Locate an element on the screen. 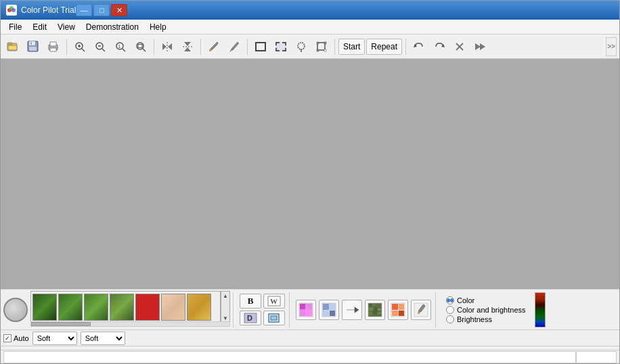 This screenshot has width=620, height=364. texture-sample-button is located at coordinates (375, 310).